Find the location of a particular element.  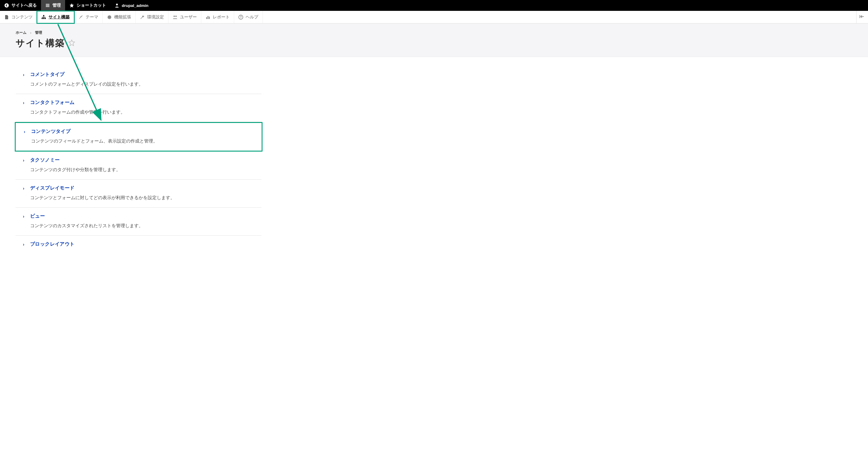

list-item-display-modes: ›ディスプレイモード コンテンツとフォームに対してどの表示が利用できるかを設定し… is located at coordinates (139, 193).